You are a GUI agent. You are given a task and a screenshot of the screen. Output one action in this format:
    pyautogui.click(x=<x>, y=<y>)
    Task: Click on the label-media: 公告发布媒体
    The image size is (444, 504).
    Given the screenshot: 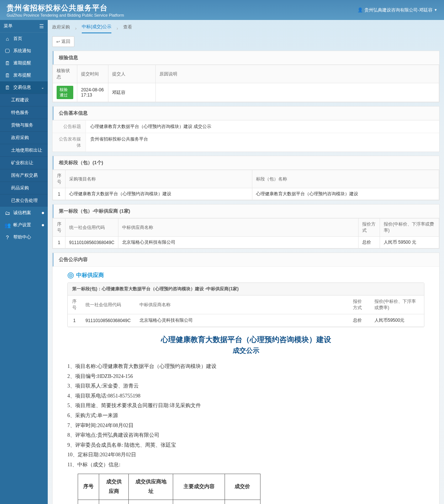 What is the action you would take?
    pyautogui.click(x=69, y=142)
    